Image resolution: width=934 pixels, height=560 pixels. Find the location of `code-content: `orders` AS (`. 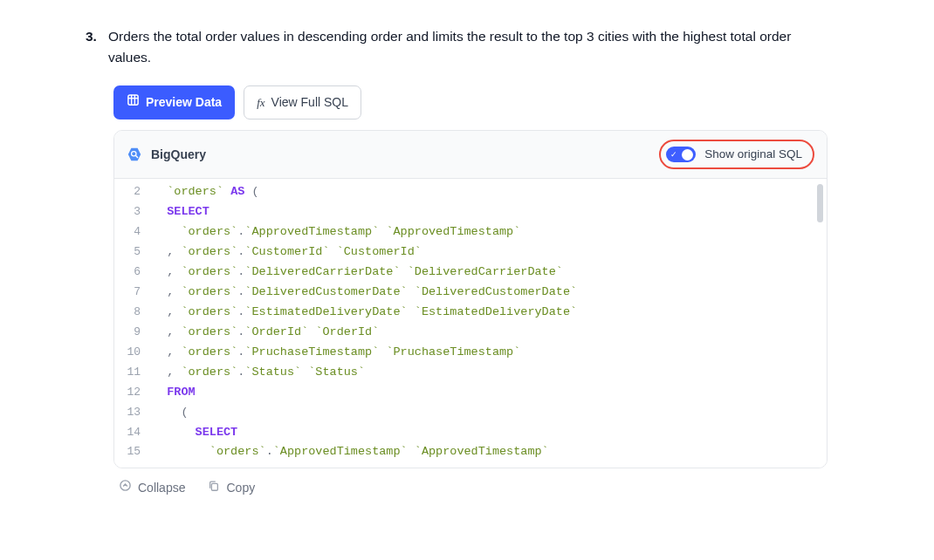

code-content: `orders` AS ( is located at coordinates (490, 192).